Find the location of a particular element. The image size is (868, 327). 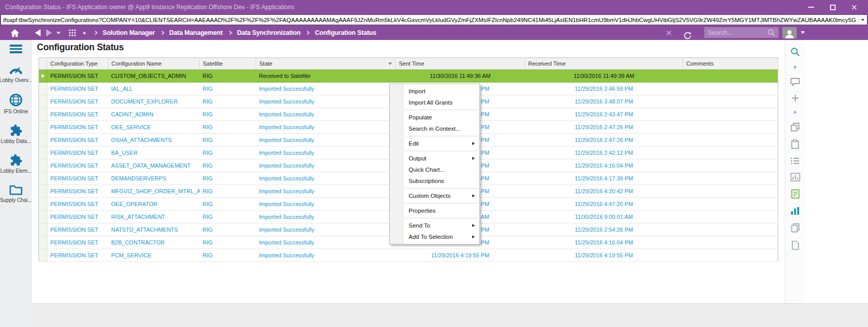

cell-received: 11/30/2016 11:49:39 AM is located at coordinates (604, 76).